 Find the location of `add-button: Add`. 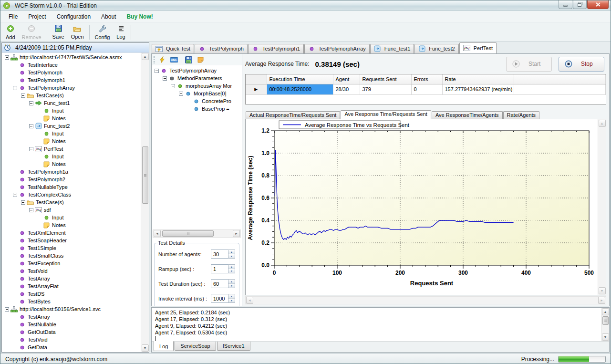

add-button: Add is located at coordinates (10, 32).